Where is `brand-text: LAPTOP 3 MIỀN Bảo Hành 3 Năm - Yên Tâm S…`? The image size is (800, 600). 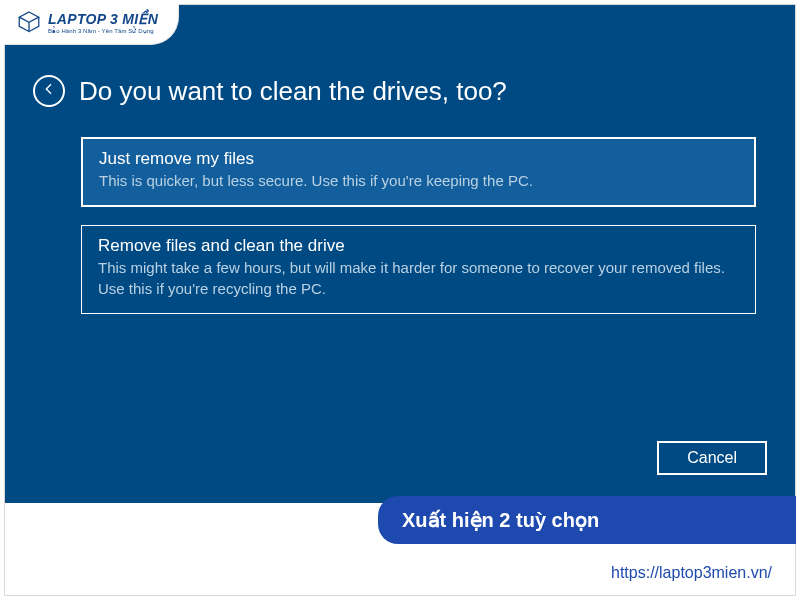
brand-text: LAPTOP 3 MIỀN Bảo Hành 3 Năm - Yên Tâm S… is located at coordinates (103, 23).